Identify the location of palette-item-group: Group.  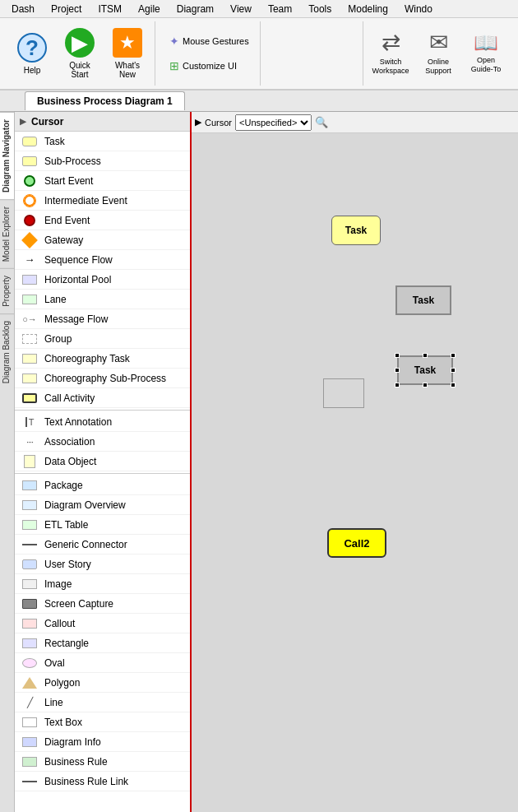
(102, 339).